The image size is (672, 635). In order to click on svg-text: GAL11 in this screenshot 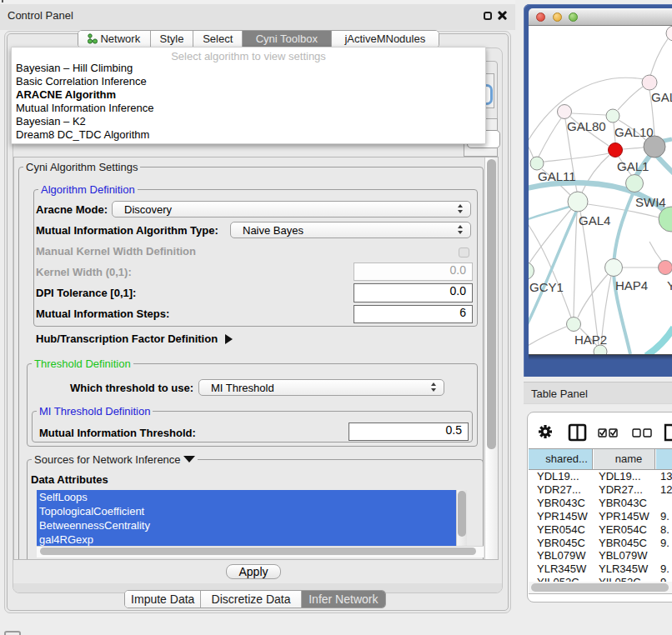, I will do `click(557, 177)`.